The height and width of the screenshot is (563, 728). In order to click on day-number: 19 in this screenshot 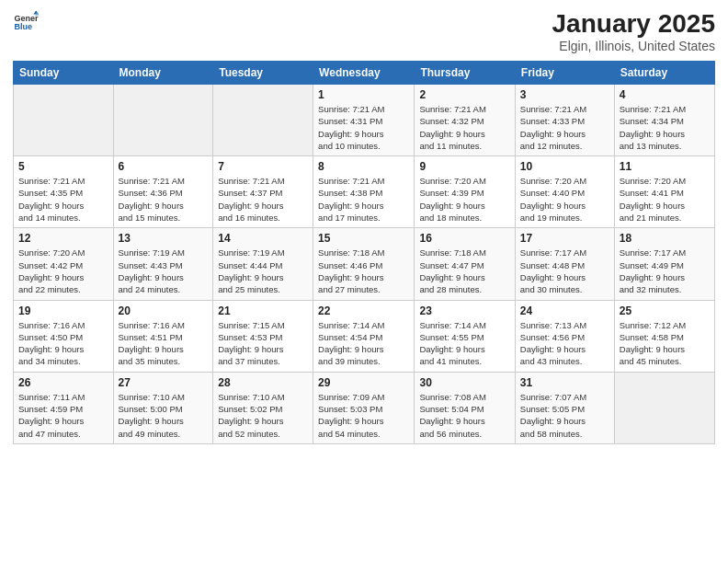, I will do `click(63, 311)`.